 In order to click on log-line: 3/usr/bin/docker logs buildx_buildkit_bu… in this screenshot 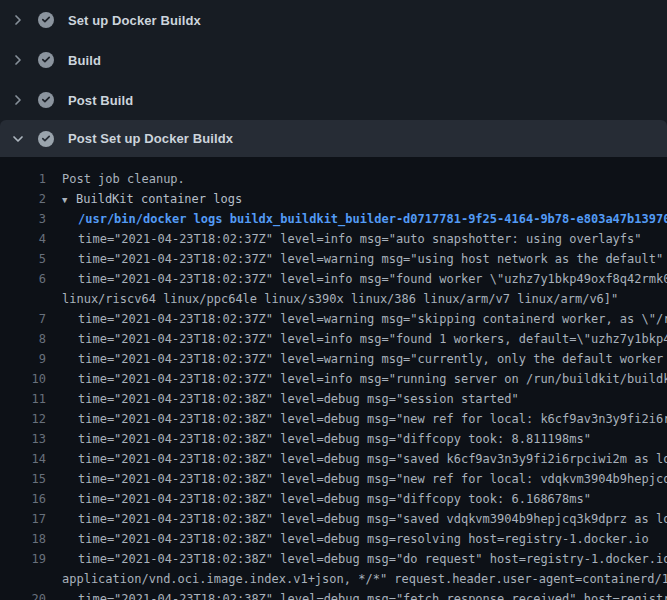, I will do `click(334, 219)`.